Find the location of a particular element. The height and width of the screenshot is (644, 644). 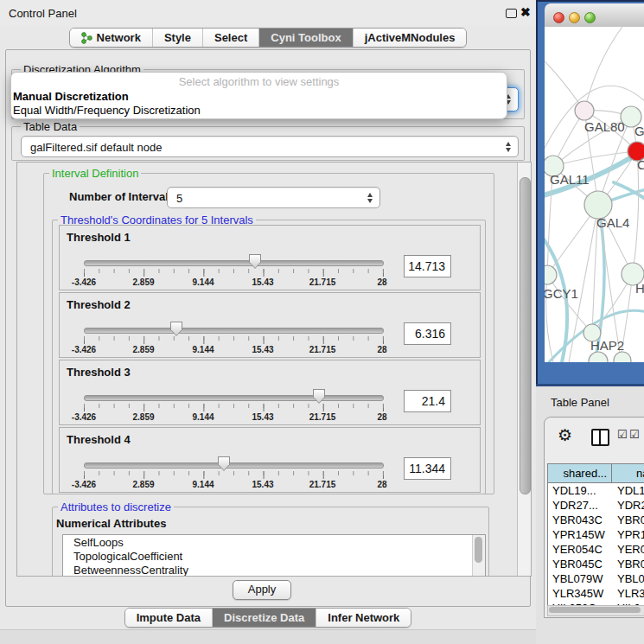

tab-jactivemnodules: jActiveMNodules is located at coordinates (410, 38).